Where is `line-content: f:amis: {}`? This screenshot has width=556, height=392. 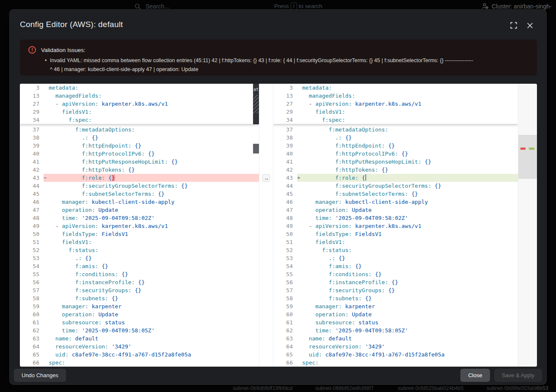 line-content: f:amis: {} is located at coordinates (407, 266).